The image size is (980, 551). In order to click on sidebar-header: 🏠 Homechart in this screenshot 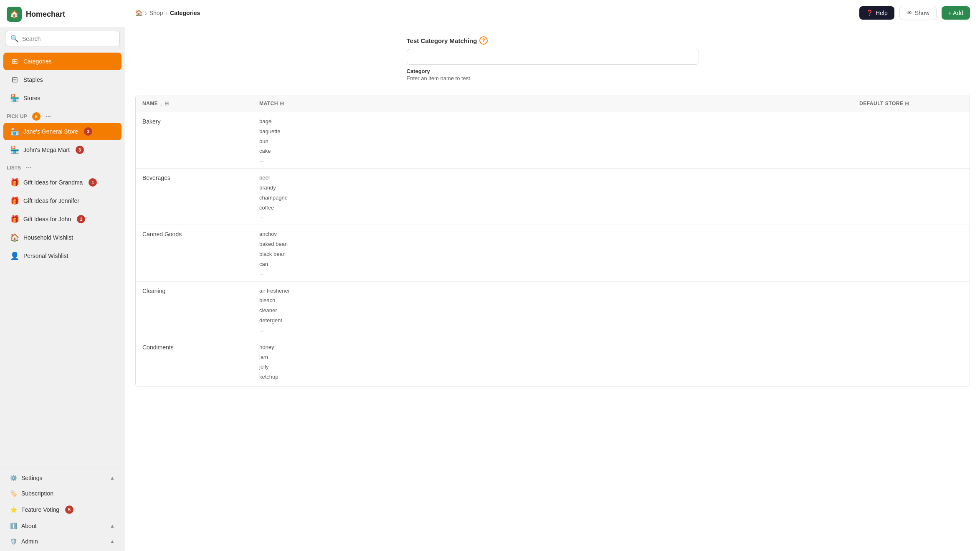, I will do `click(63, 13)`.